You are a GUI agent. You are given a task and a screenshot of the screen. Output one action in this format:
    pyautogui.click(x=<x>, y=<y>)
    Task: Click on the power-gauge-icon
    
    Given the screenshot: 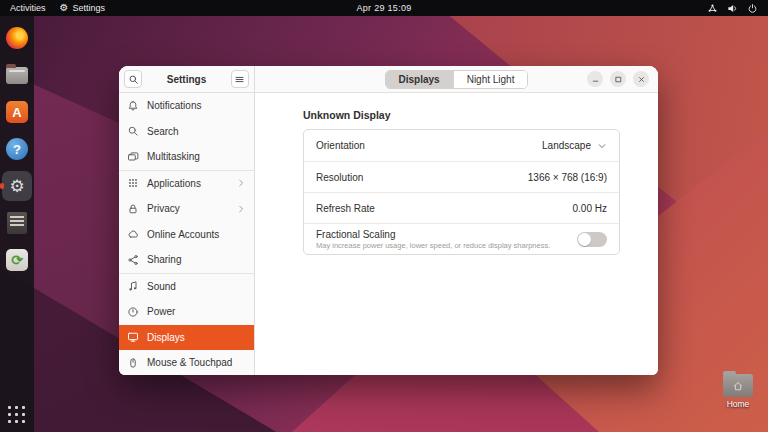 What is the action you would take?
    pyautogui.click(x=133, y=312)
    